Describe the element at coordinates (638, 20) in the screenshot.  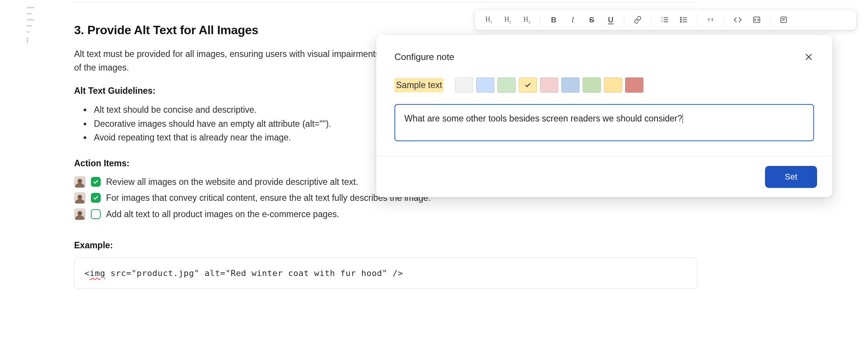
I see `link-icon` at that location.